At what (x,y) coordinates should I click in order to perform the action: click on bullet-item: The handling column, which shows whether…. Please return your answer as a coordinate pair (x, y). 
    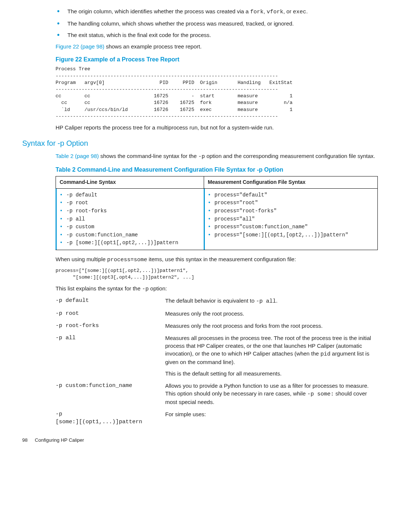
    Looking at the image, I should click on (223, 24).